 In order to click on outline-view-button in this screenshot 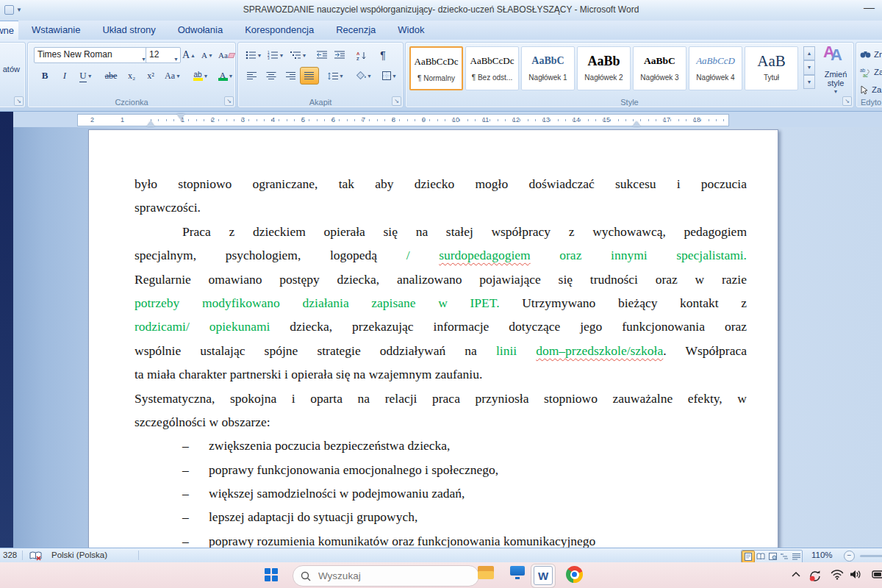, I will do `click(784, 556)`.